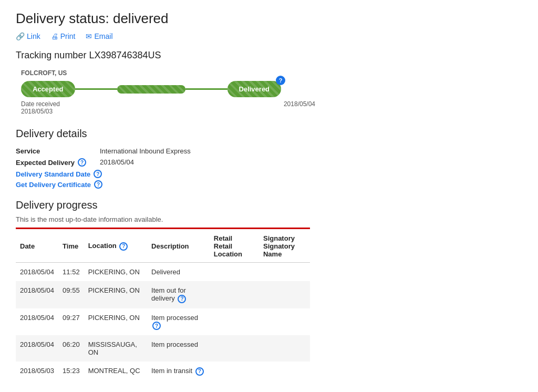  I want to click on get-delivery-certificate-link: Get Delivery Certificate ?, so click(59, 184).